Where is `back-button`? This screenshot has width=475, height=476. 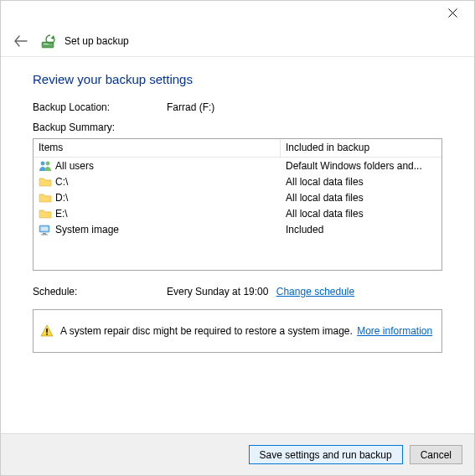 back-button is located at coordinates (21, 41).